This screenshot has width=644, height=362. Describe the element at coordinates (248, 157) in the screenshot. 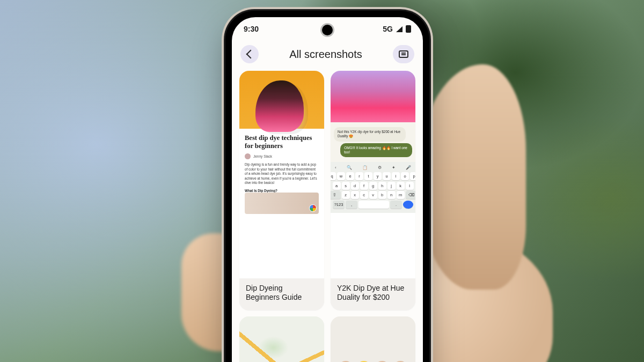

I see `author-avatar` at that location.